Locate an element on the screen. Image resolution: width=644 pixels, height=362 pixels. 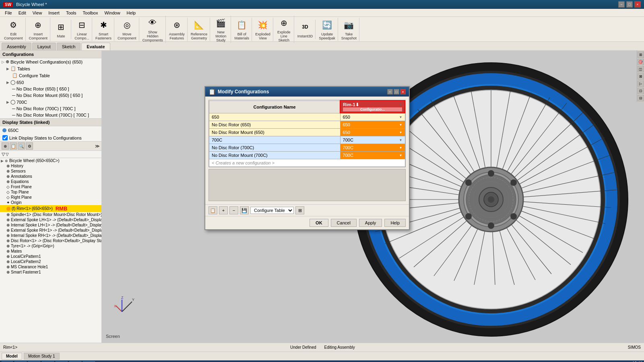
tree-ext-spoke-rh: ⊕ External Spoke RH<1> -> (Default<Defau… is located at coordinates (51, 230).